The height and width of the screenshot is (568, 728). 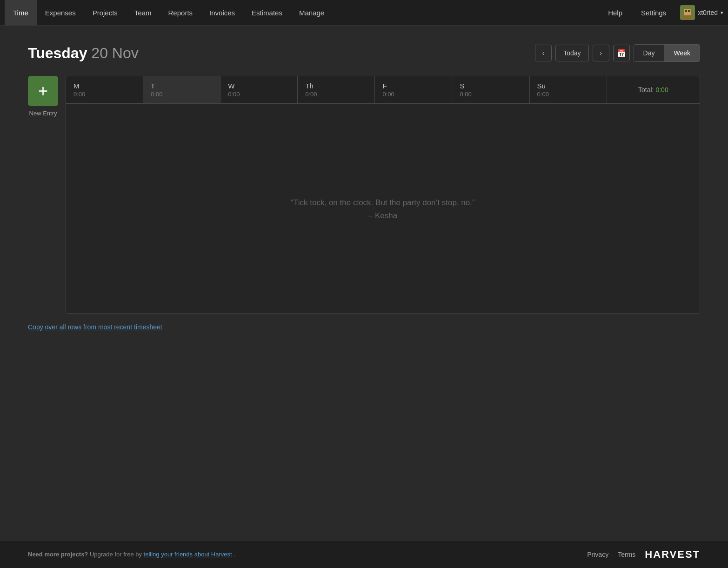 I want to click on terms-link: Terms, so click(x=627, y=555).